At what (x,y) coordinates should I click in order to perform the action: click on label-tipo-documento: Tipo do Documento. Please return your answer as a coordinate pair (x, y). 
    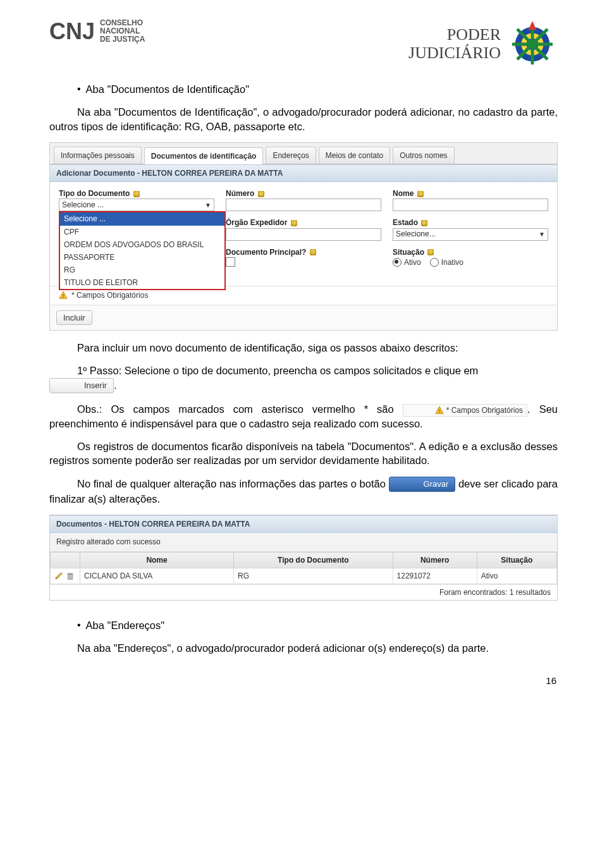
    Looking at the image, I should click on (137, 193).